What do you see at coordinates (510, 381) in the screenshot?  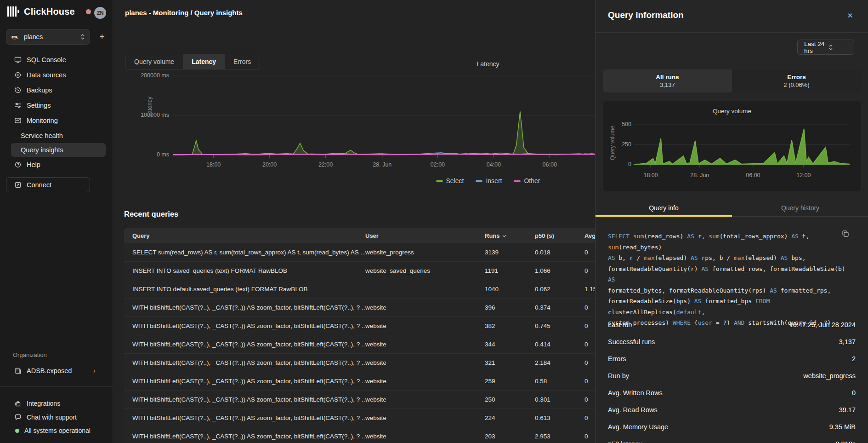 I see `cell-runs: 259` at bounding box center [510, 381].